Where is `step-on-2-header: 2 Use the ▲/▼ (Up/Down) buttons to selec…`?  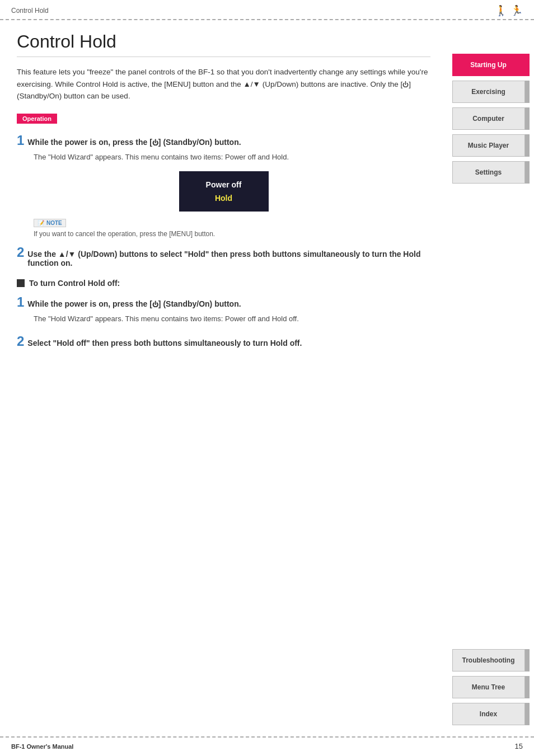 step-on-2-header: 2 Use the ▲/▼ (Up/Down) buttons to selec… is located at coordinates (224, 256).